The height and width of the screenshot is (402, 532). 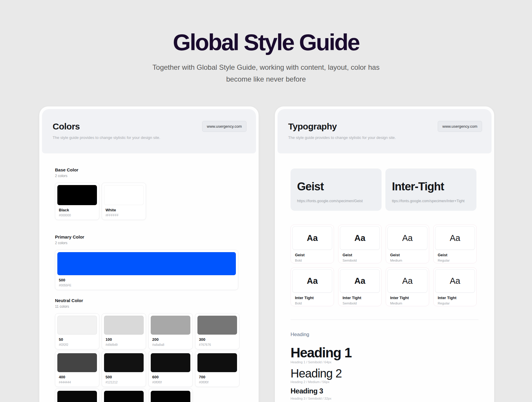 What do you see at coordinates (171, 377) in the screenshot?
I see `swatch-name: 600` at bounding box center [171, 377].